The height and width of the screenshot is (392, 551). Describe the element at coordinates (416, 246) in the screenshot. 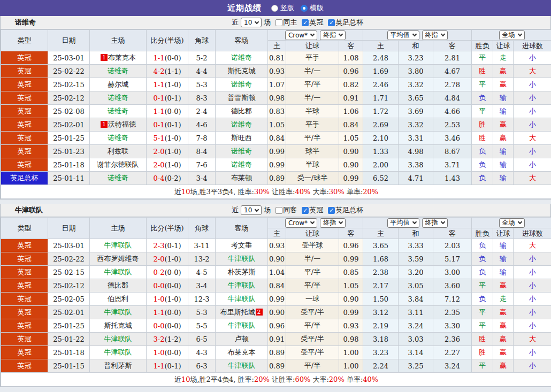

I see `avg-draw-odds: 3.33` at that location.